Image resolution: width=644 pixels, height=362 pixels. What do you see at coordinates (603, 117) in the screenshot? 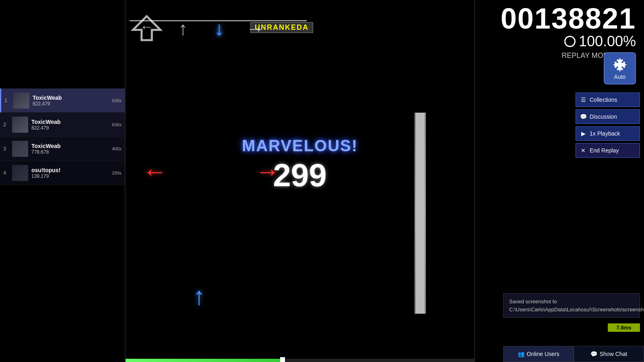
I see `discussion-label: Discussion` at bounding box center [603, 117].